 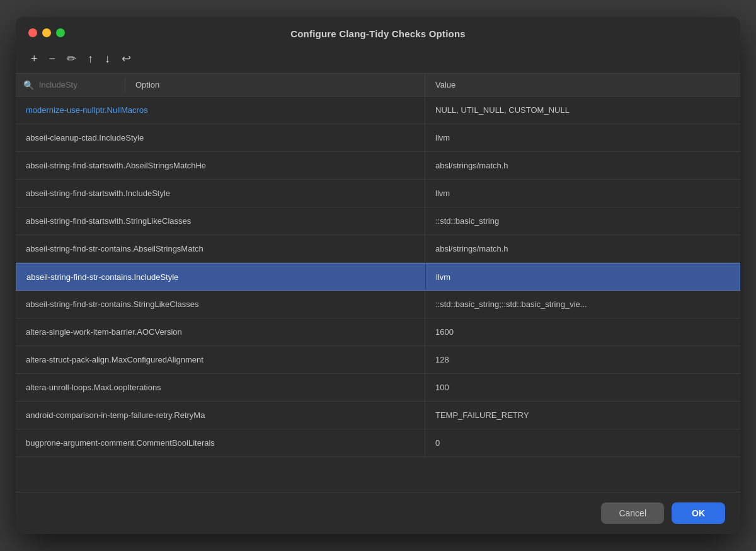 I want to click on cell-option: abseil-string-find-startswith.IncludeSty…, so click(x=220, y=193).